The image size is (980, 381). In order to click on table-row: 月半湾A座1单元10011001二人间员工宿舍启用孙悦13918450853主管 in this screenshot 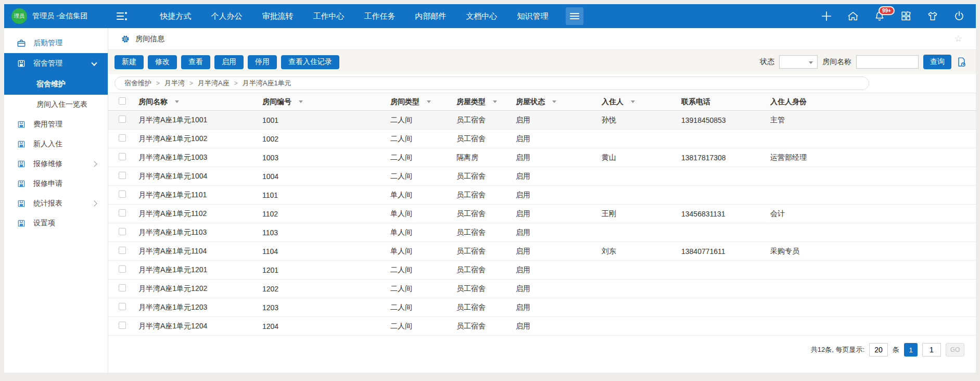, I will do `click(542, 120)`.